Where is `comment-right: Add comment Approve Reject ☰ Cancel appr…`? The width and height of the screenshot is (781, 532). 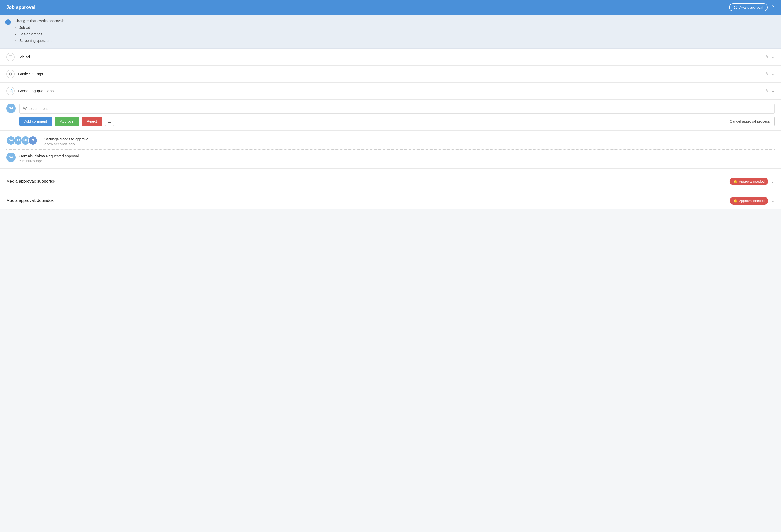
comment-right: Add comment Approve Reject ☰ Cancel appr… is located at coordinates (397, 115).